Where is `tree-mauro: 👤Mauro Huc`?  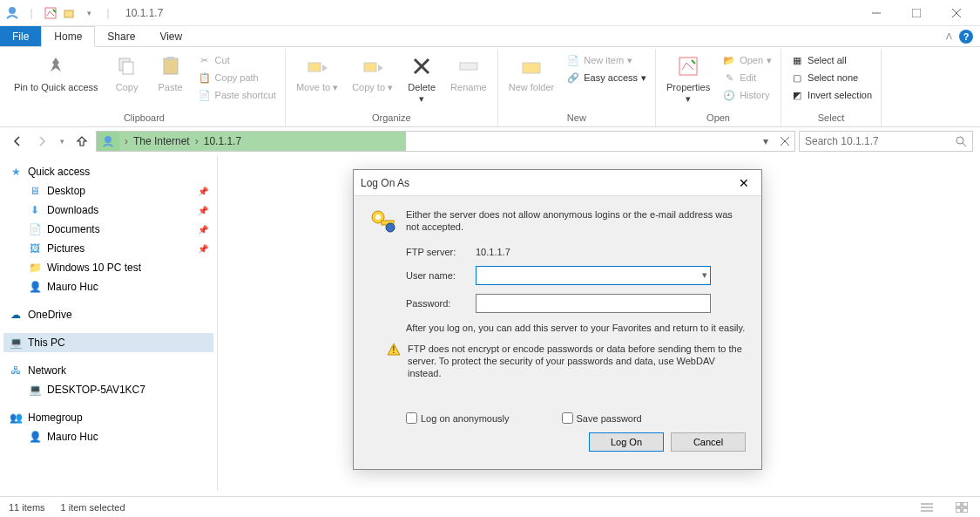 tree-mauro: 👤Mauro Huc is located at coordinates (108, 287).